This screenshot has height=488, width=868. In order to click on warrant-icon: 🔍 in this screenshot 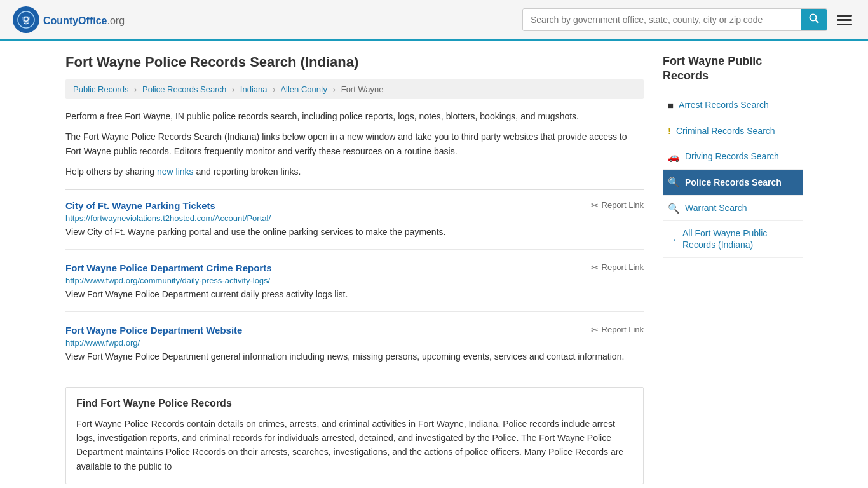, I will do `click(674, 208)`.